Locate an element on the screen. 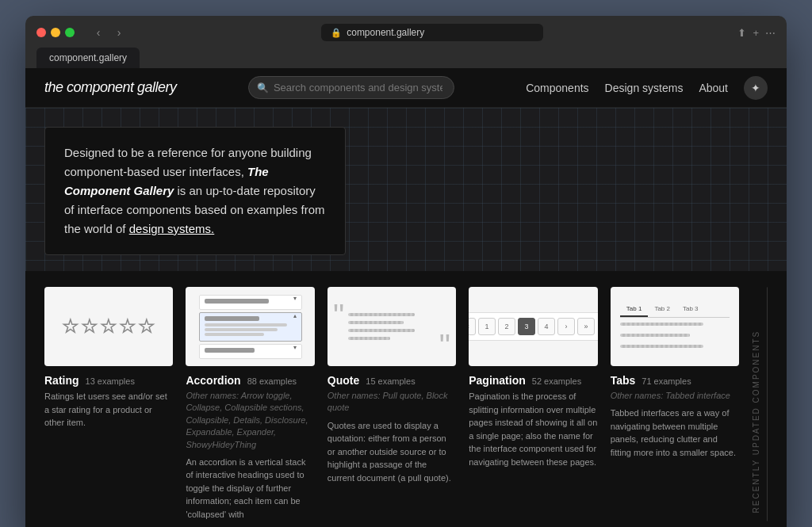 The image size is (812, 527). address-bar: 🔒 component.gallery is located at coordinates (432, 32).